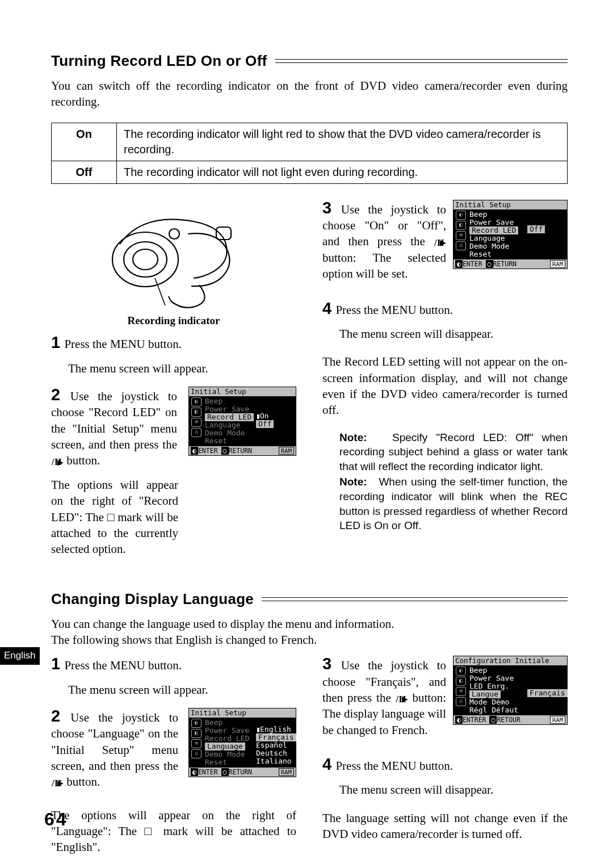  Describe the element at coordinates (509, 720) in the screenshot. I see `footer-return: RETOUR` at that location.